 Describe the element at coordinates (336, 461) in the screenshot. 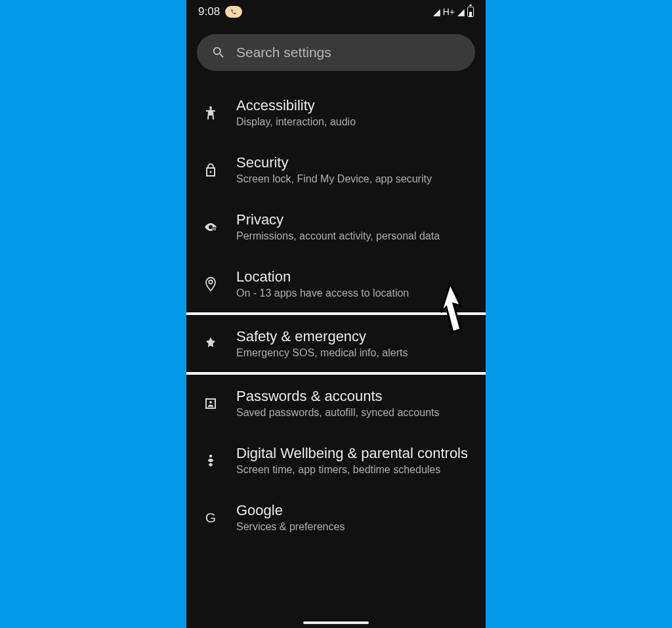

I see `settings-item-wellbeing: Digital Wellbeing & parental controls Sc…` at that location.